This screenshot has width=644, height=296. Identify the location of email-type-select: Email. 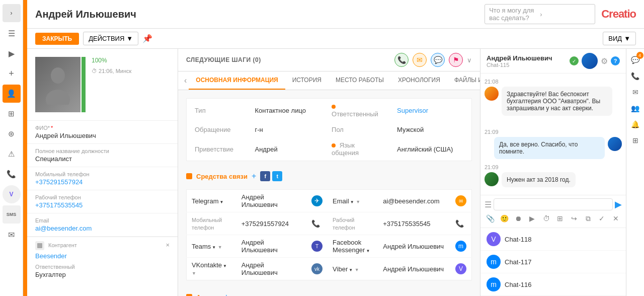
(343, 201).